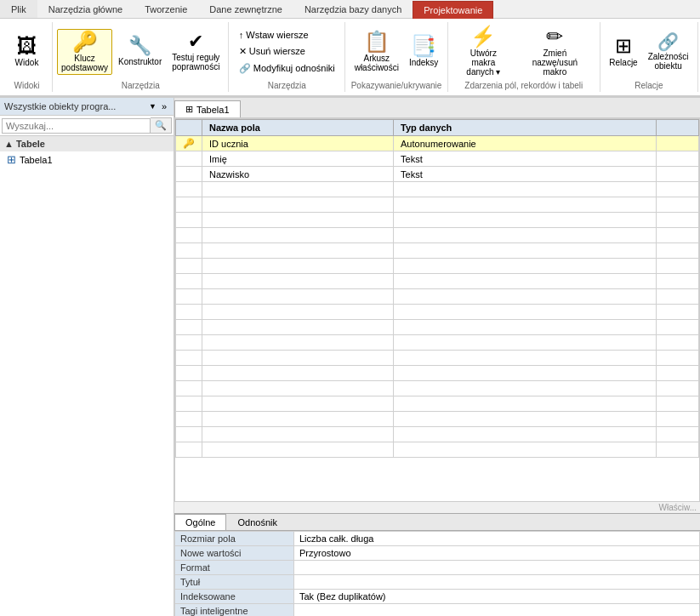 This screenshot has height=616, width=700. What do you see at coordinates (287, 57) in the screenshot?
I see `ribbon-group-wiersze: ↑ Wstaw wiersze ✕ Usuń wiersze 🔗 Modyfik…` at bounding box center [287, 57].